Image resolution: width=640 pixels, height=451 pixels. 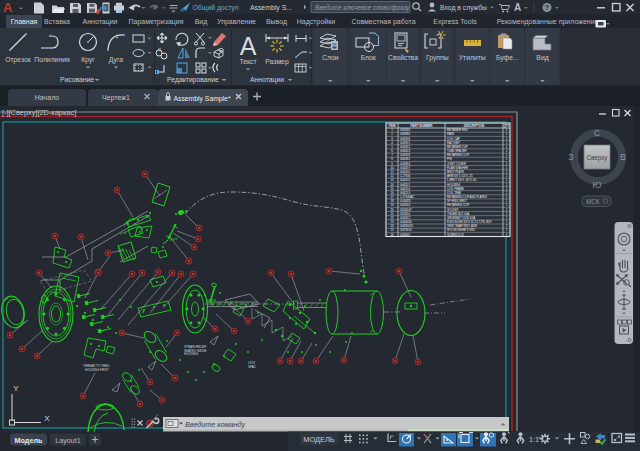 What do you see at coordinates (57, 22) in the screenshot?
I see `svg-text: Вставка` at bounding box center [57, 22].